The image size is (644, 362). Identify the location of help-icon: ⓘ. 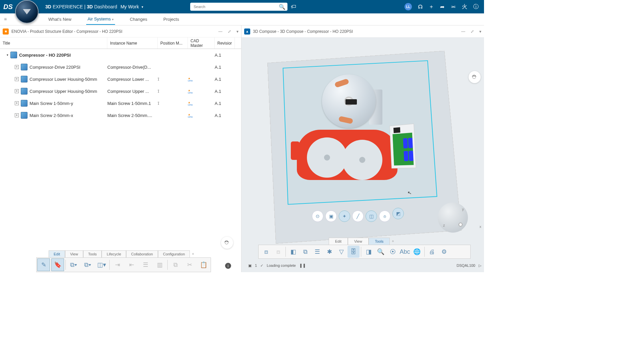
(476, 7).